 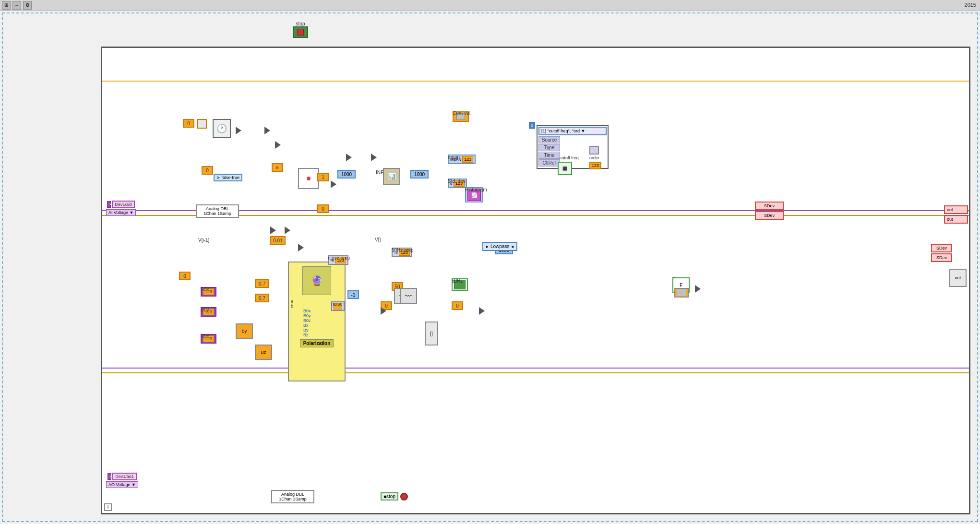 I want to click on val-0-topleft: 0, so click(x=189, y=123).